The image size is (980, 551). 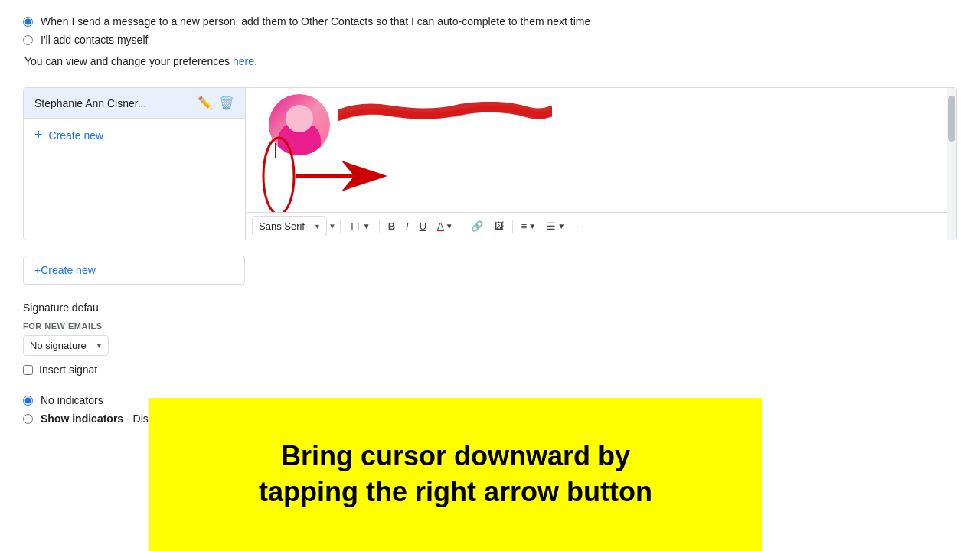 I want to click on signature-list-item: Stephanie Ann Cisner... ✏️ 🗑️, so click(x=135, y=103).